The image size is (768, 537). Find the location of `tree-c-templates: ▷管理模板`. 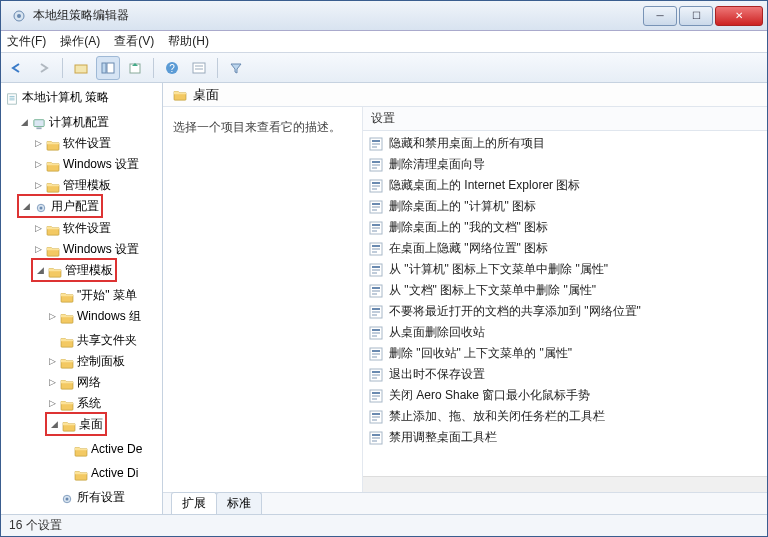

tree-c-templates: ▷管理模板 is located at coordinates (72, 185).